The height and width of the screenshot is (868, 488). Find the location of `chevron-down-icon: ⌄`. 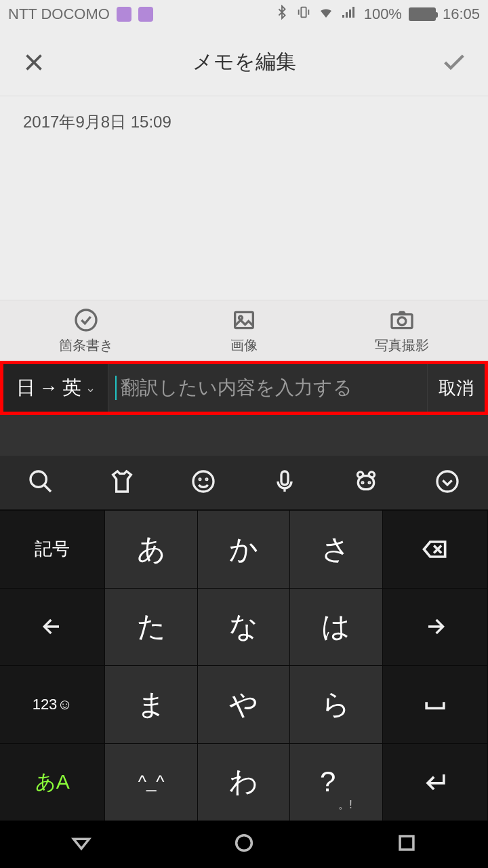

chevron-down-icon: ⌄ is located at coordinates (91, 388).